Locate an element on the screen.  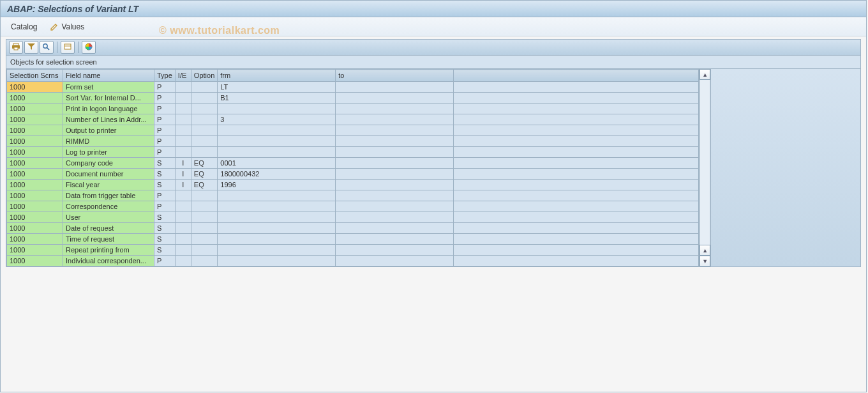
cell-from: 0001 is located at coordinates (277, 164).